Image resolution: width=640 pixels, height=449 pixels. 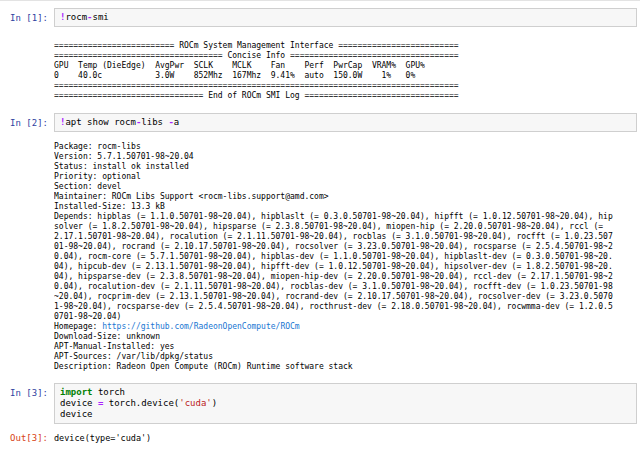 What do you see at coordinates (27, 436) in the screenshot?
I see `output-prompt-3: Out[3]:` at bounding box center [27, 436].